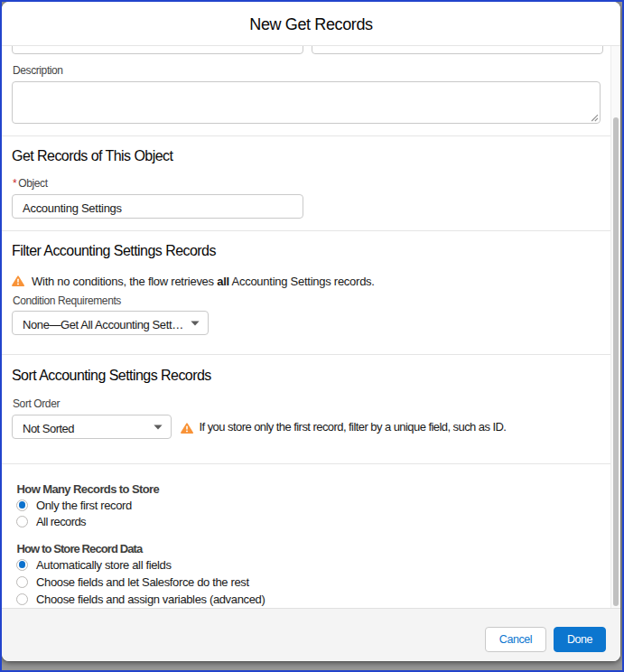  Describe the element at coordinates (74, 505) in the screenshot. I see `radio-only-first-record: Only the first record` at that location.